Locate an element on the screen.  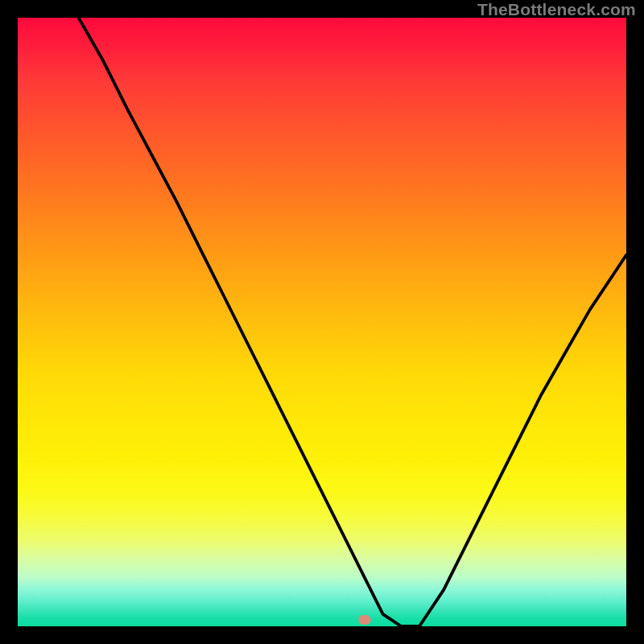
bottleneck-marker is located at coordinates (364, 620).